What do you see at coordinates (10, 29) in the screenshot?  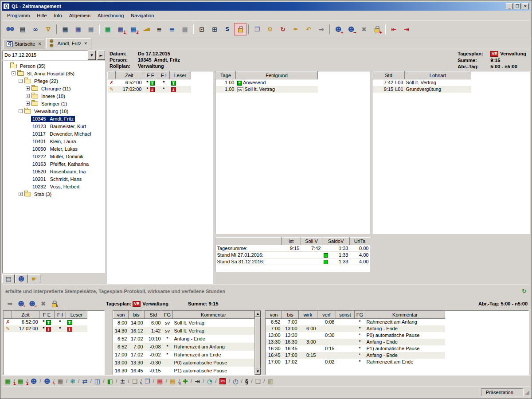 I see `persons-icon: ☻☻` at bounding box center [10, 29].